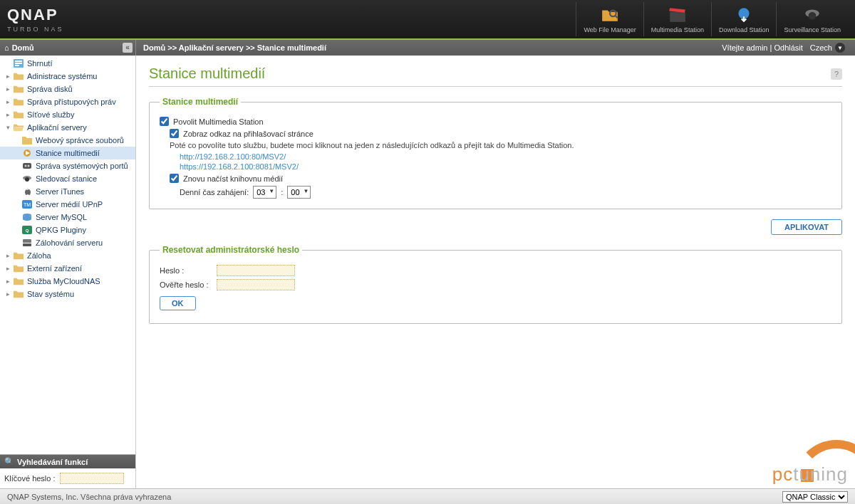  I want to click on tree-item-label: Správa systémových portů, so click(82, 166).